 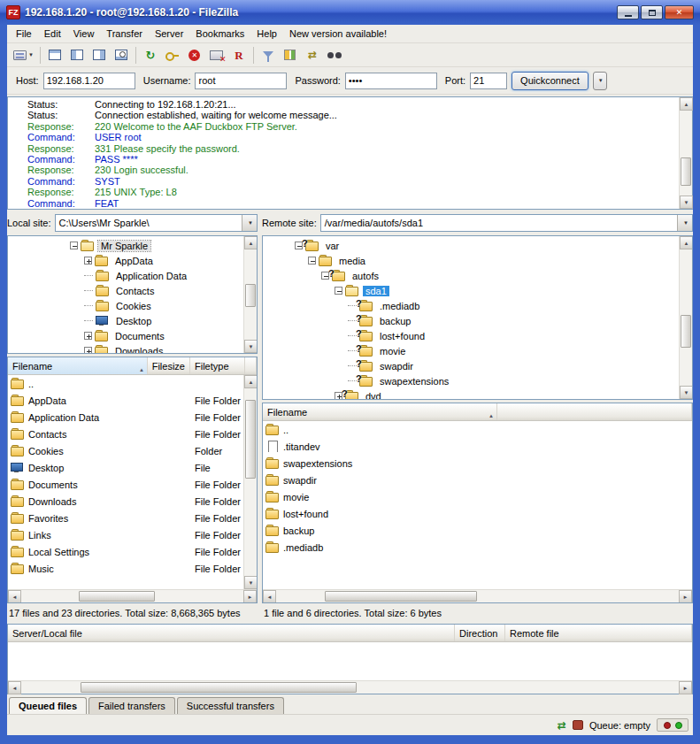 I want to click on file-row: Application DataFile Folder, so click(x=126, y=418).